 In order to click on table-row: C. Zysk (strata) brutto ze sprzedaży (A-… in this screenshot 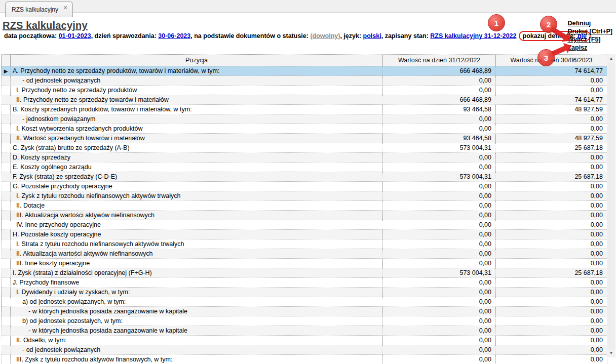, I will do `click(304, 148)`.